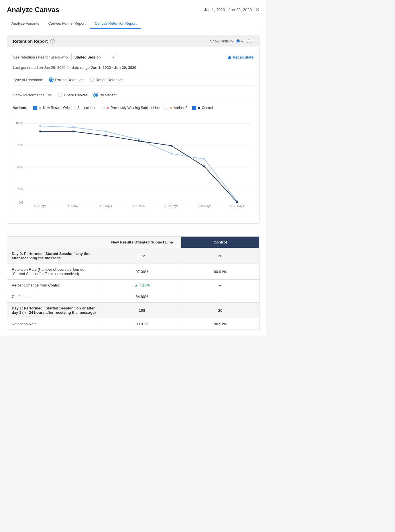 This screenshot has height=532, width=395. I want to click on entire-canvas-radio: Entire Canvas, so click(73, 95).